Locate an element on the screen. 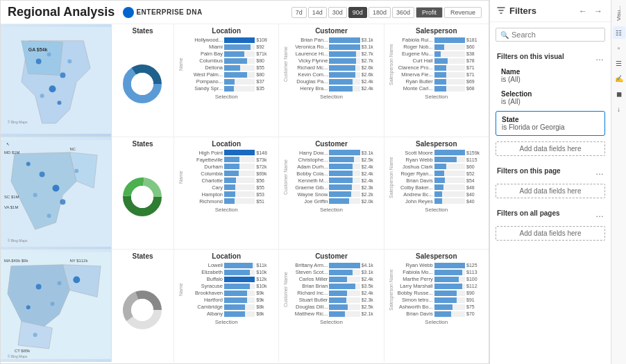  viz-title: Visu... is located at coordinates (619, 13).